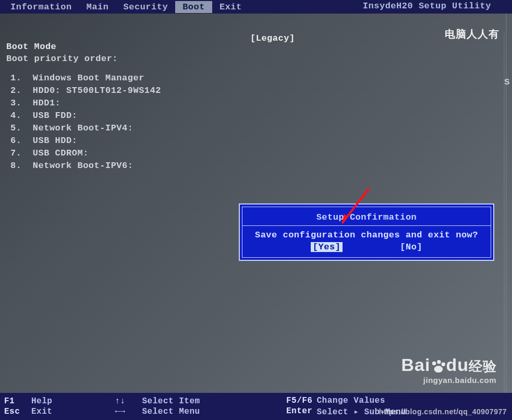 The image size is (512, 420). I want to click on boot-item: 3. HDD1:, so click(259, 103).